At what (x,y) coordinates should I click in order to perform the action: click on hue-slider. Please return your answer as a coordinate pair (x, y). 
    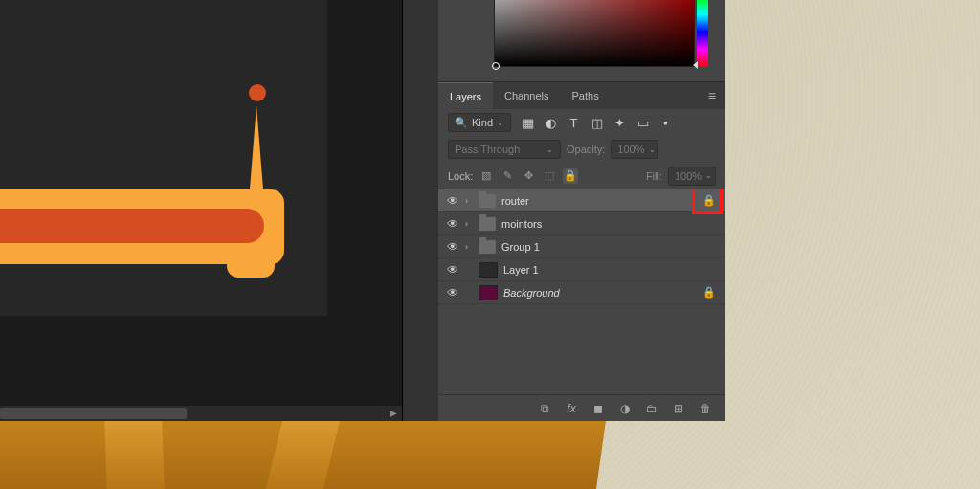
    Looking at the image, I should click on (702, 33).